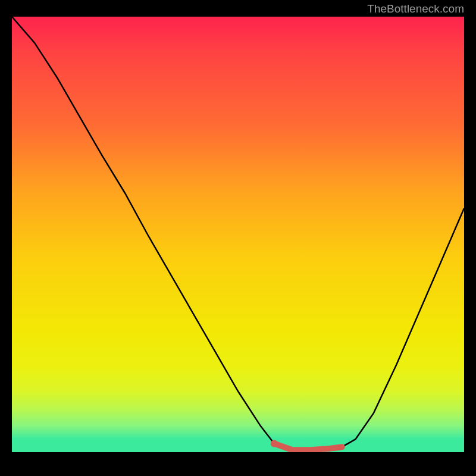 This screenshot has height=476, width=476. Describe the element at coordinates (308, 446) in the screenshot. I see `optimal-range-marker` at that location.